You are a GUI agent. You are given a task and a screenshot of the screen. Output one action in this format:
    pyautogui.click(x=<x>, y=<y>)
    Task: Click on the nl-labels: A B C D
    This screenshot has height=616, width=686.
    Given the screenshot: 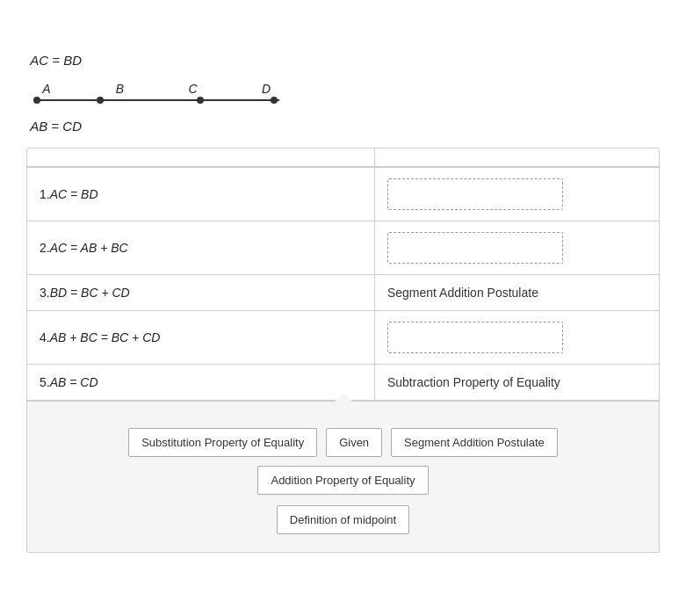 What is the action you would take?
    pyautogui.click(x=156, y=89)
    